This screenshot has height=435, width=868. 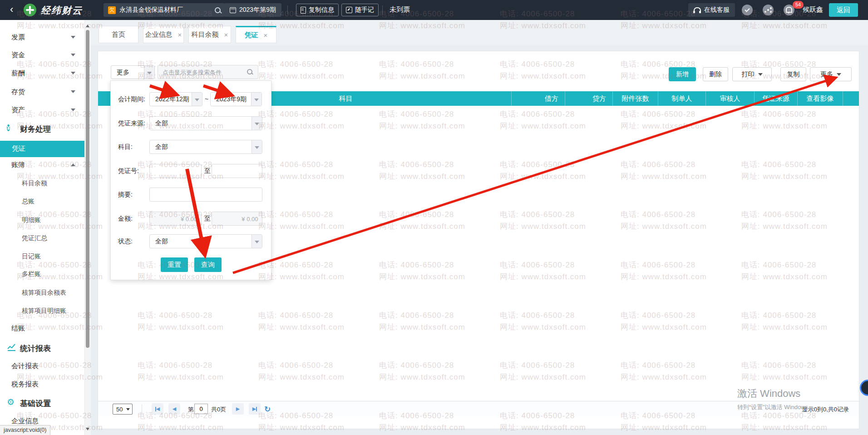 What do you see at coordinates (42, 403) in the screenshot?
I see `sidebar-section-settings: ⚙ 基础设置` at bounding box center [42, 403].